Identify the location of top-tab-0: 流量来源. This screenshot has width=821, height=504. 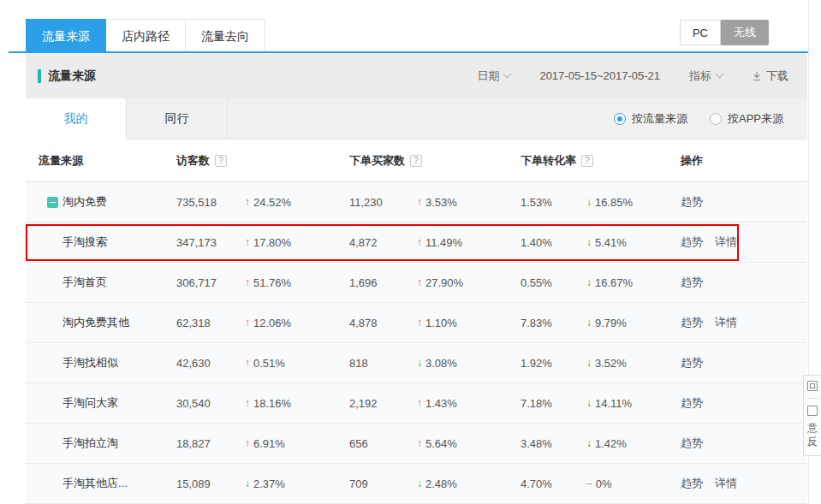
(66, 36).